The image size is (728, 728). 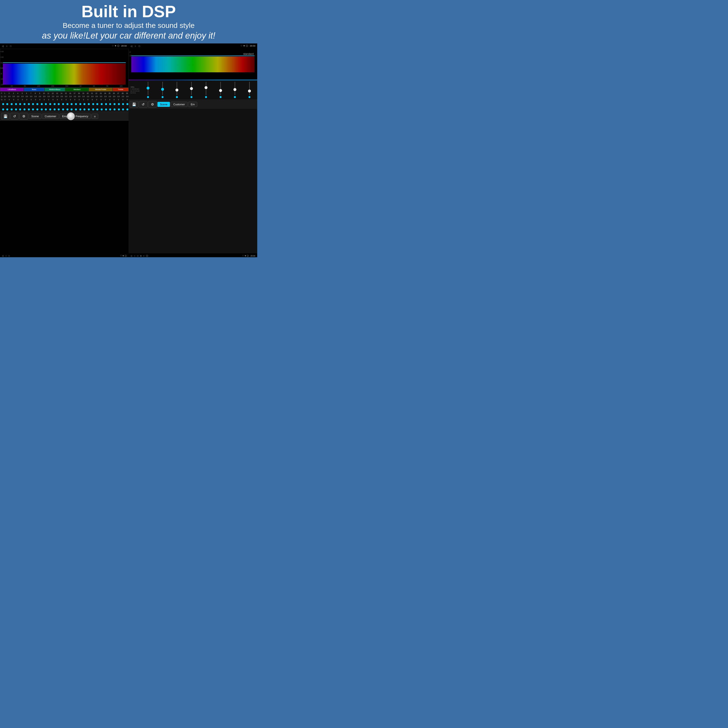 I want to click on customer-button: Customer, so click(x=50, y=116).